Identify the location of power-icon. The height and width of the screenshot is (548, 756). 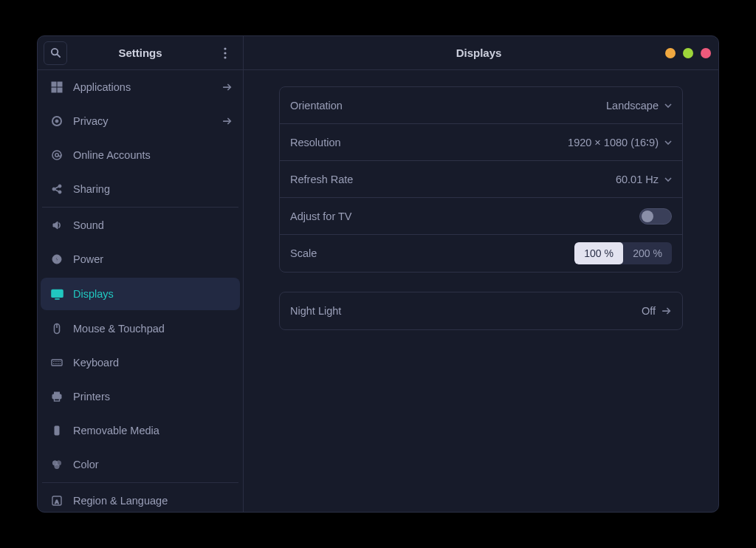
(57, 259).